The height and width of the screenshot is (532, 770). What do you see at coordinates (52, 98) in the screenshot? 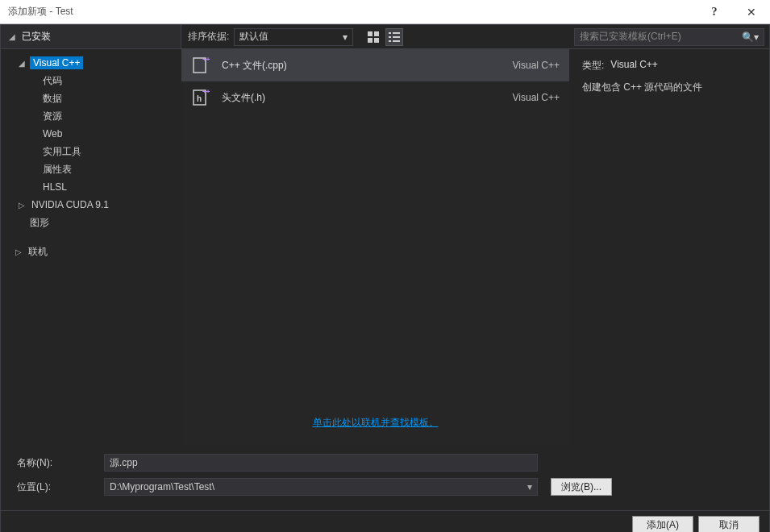
I see `tree-label: 数据` at bounding box center [52, 98].